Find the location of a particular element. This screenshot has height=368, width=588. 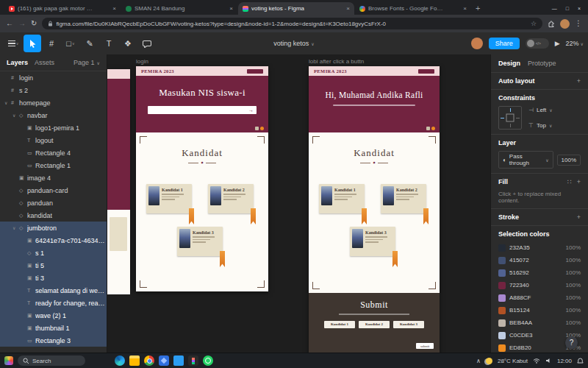

layer-item: Tlogout is located at coordinates (53, 140).